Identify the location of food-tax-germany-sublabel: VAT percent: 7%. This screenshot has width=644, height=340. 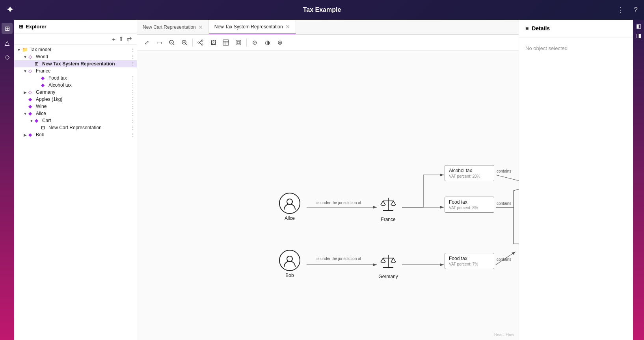
(469, 264).